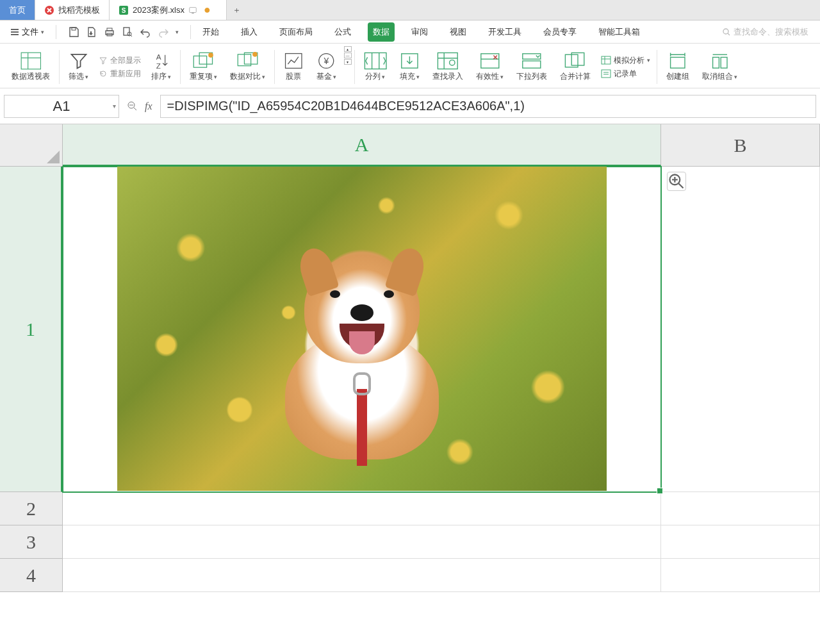 The width and height of the screenshot is (820, 644). I want to click on fund-button: ¥基金▾, so click(327, 67).